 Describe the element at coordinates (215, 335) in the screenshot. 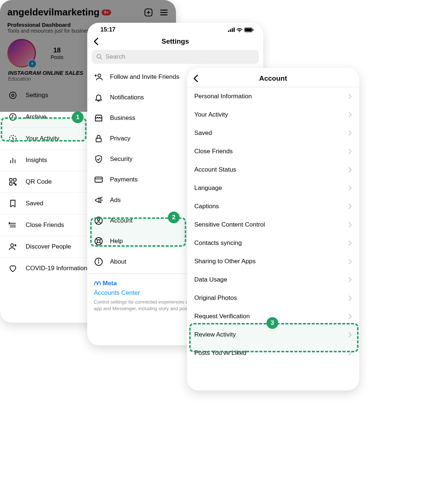

I see `item-label: Review Activity` at that location.